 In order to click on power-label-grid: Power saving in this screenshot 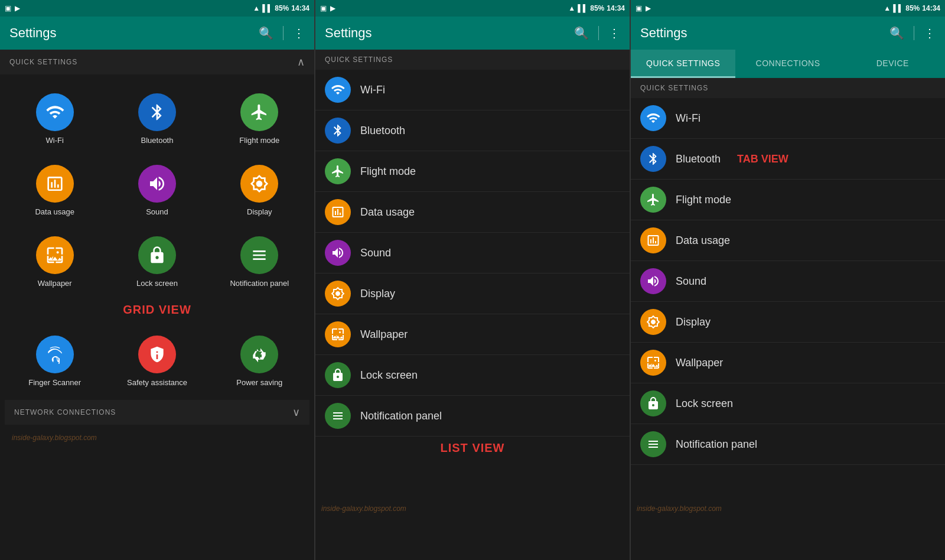, I will do `click(259, 383)`.